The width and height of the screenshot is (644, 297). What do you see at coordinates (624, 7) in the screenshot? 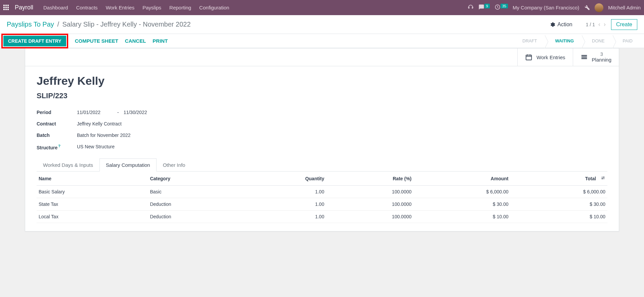
I see `user-name: Mitchell Admin` at bounding box center [624, 7].